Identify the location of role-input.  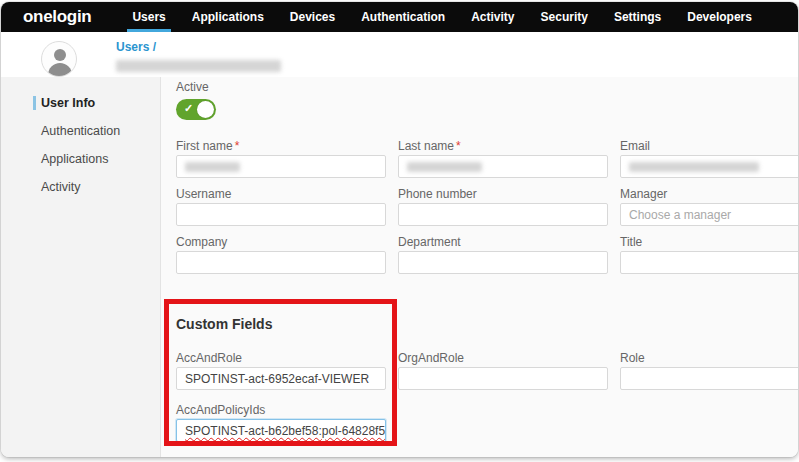
(709, 378).